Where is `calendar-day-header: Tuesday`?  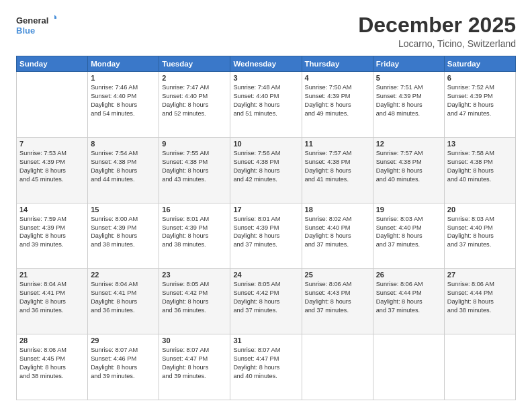 calendar-day-header: Tuesday is located at coordinates (195, 64).